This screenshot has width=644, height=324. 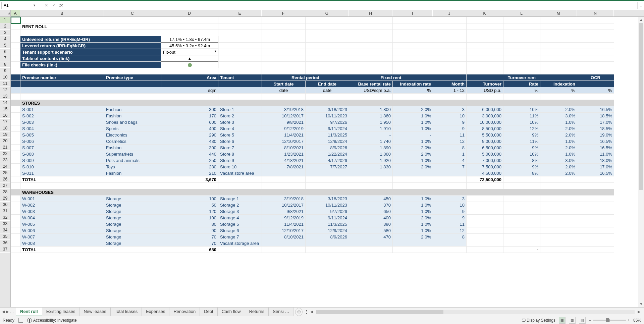 I want to click on row-header-31: 31, so click(x=5, y=211).